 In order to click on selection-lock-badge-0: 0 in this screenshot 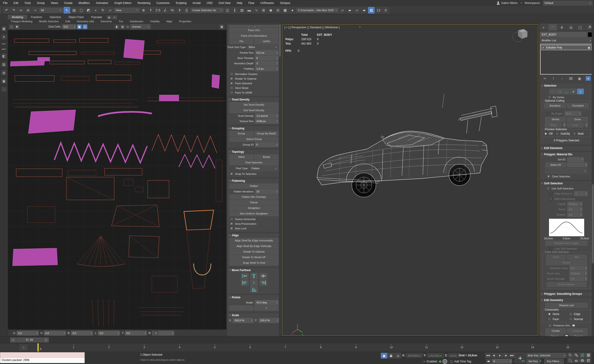, I will do `click(386, 10)`.